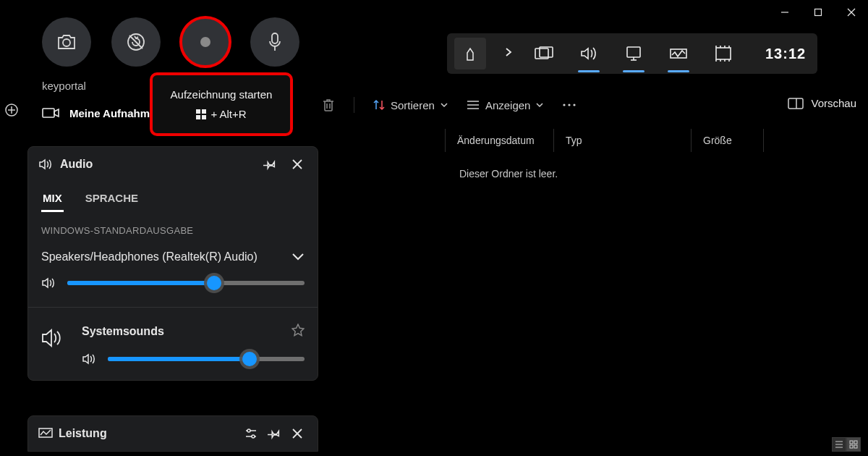  Describe the element at coordinates (201, 114) in the screenshot. I see `windows-key-icon` at that location.